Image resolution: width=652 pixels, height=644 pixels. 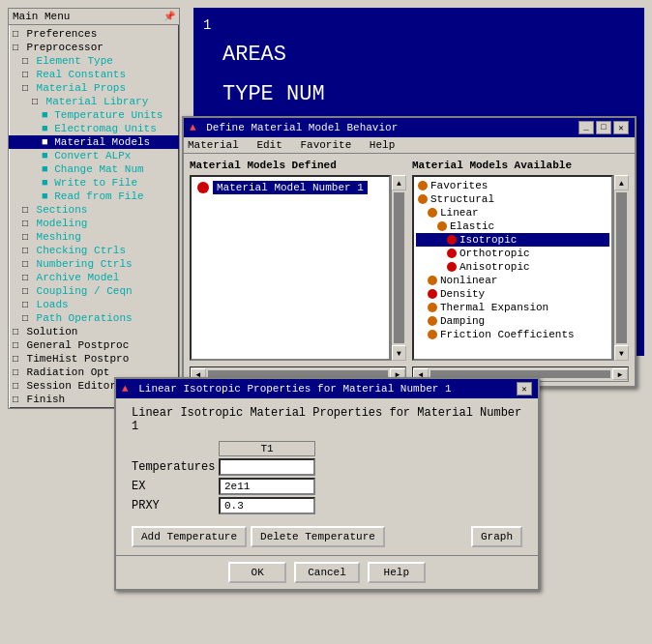 I want to click on minimize-button: _, so click(x=586, y=128).